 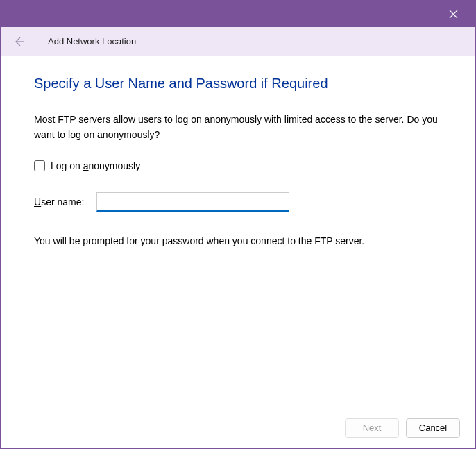 I want to click on username-row: User name:, so click(x=238, y=202).